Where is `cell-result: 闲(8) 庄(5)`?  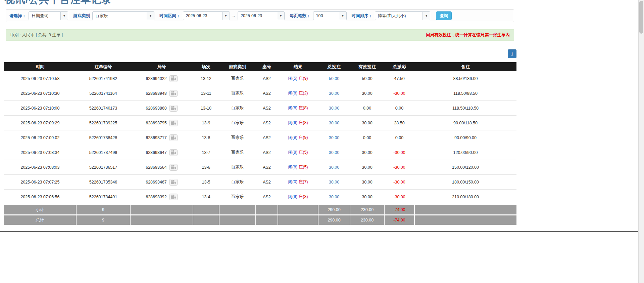
cell-result: 闲(8) 庄(5) is located at coordinates (298, 167).